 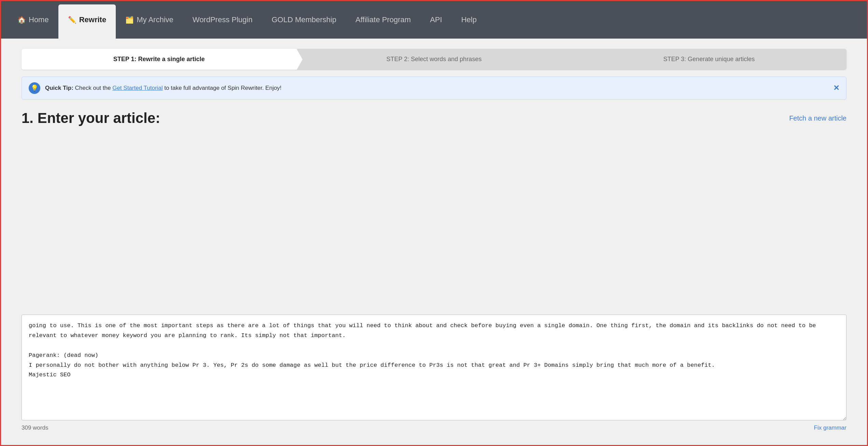 I want to click on fix-grammar-link: Fix grammar, so click(x=830, y=428).